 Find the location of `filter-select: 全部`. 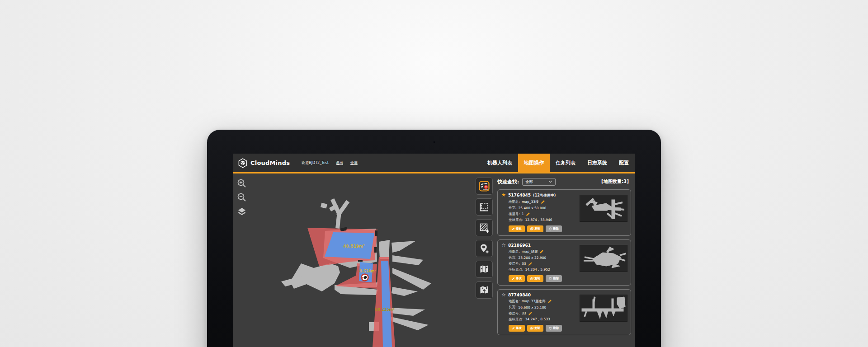

filter-select: 全部 is located at coordinates (539, 182).